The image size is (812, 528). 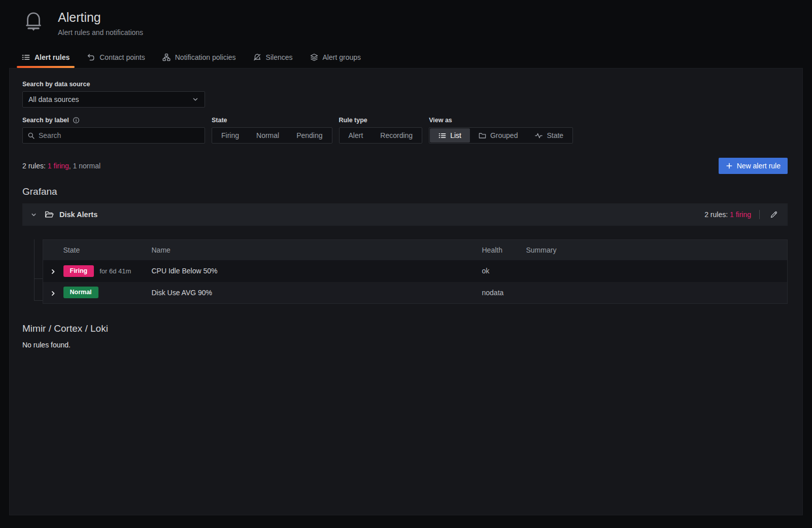 What do you see at coordinates (199, 59) in the screenshot?
I see `tab-notification-policies: Notification policies` at bounding box center [199, 59].